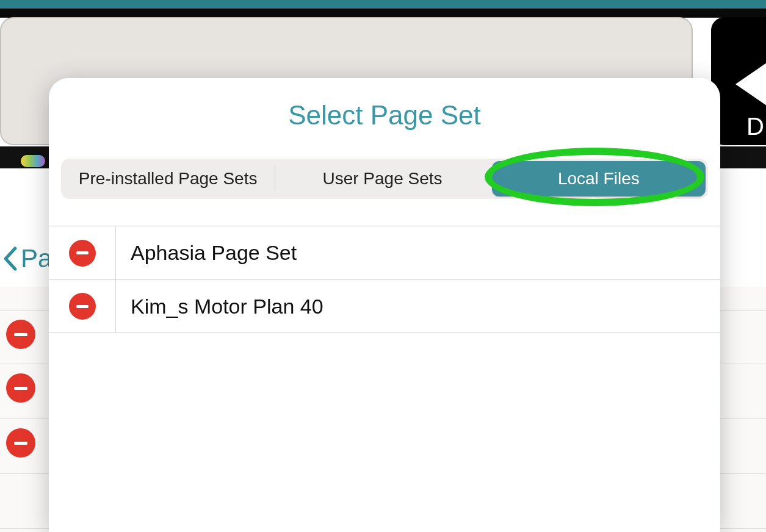 This screenshot has width=766, height=532. What do you see at coordinates (382, 179) in the screenshot?
I see `tab-label: User Page Sets` at bounding box center [382, 179].